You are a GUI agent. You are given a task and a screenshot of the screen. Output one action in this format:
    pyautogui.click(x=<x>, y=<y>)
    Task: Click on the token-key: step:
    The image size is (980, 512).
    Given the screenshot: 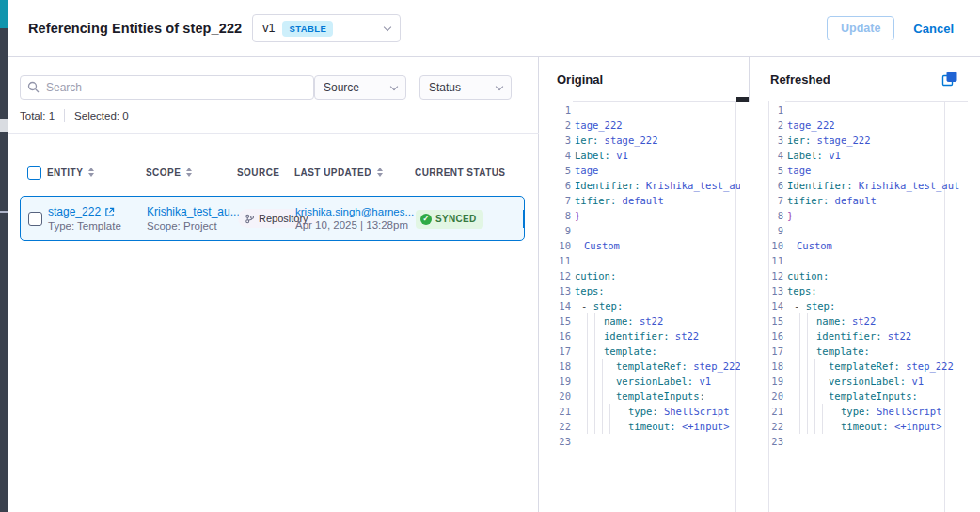 What is the action you would take?
    pyautogui.click(x=821, y=306)
    